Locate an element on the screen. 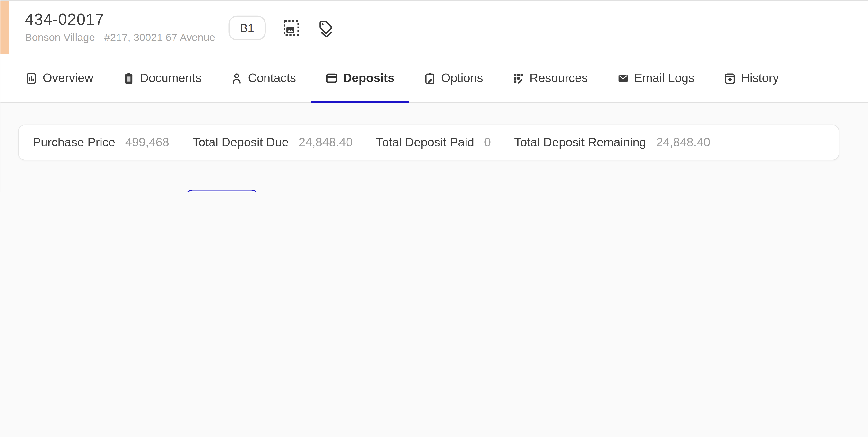  tab-contacts: Contacts is located at coordinates (263, 78).